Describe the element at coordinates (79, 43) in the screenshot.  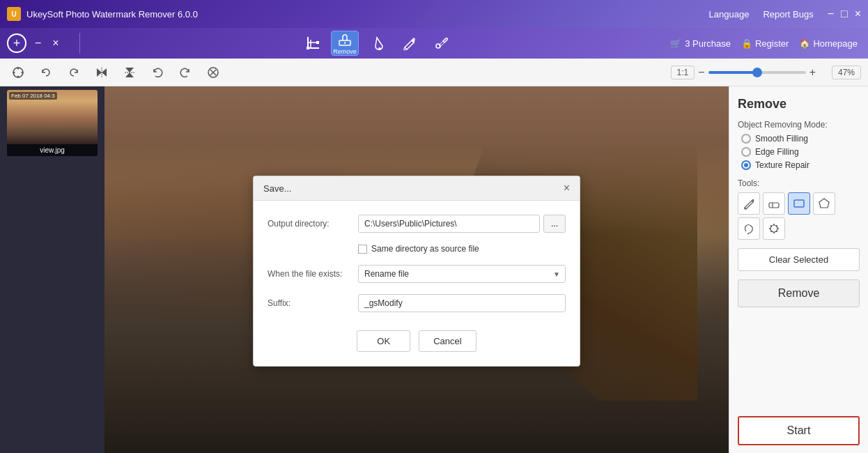
I see `toolbar-separator` at that location.